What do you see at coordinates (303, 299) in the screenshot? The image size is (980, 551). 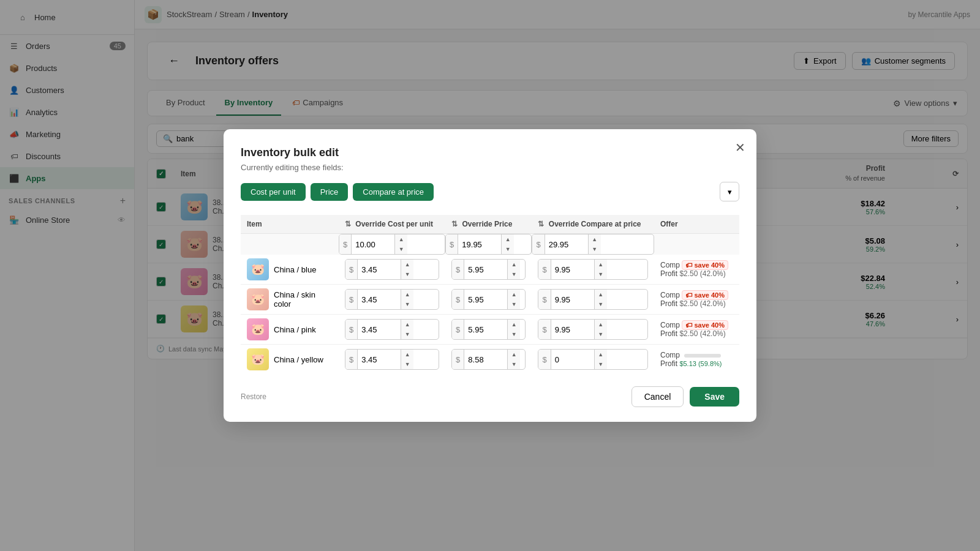 I see `modal-item-name-1: China / skin color` at bounding box center [303, 299].